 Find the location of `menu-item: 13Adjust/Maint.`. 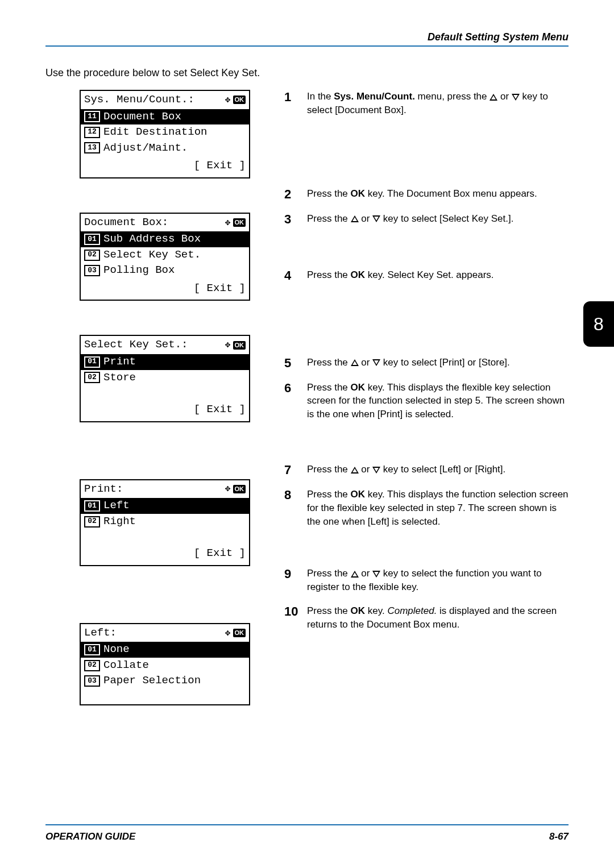

menu-item: 13Adjust/Maint. is located at coordinates (165, 148).